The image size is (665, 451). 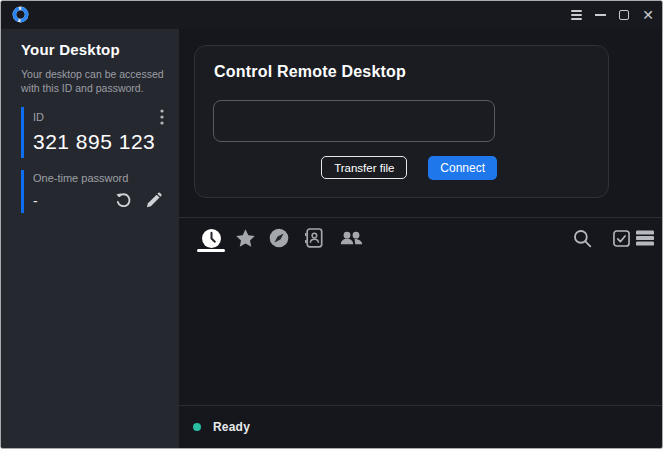 I want to click on edit-password-button, so click(x=154, y=200).